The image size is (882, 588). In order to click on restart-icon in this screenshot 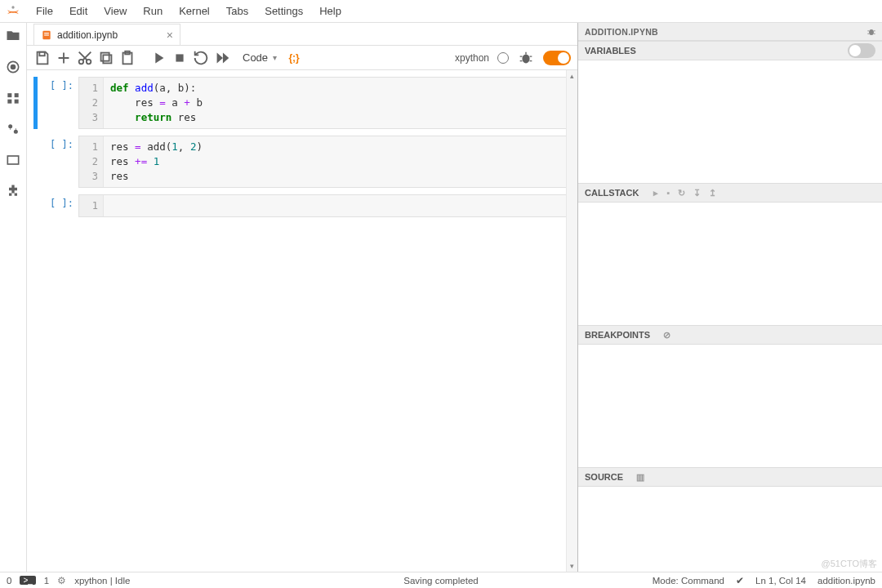, I will do `click(201, 58)`.